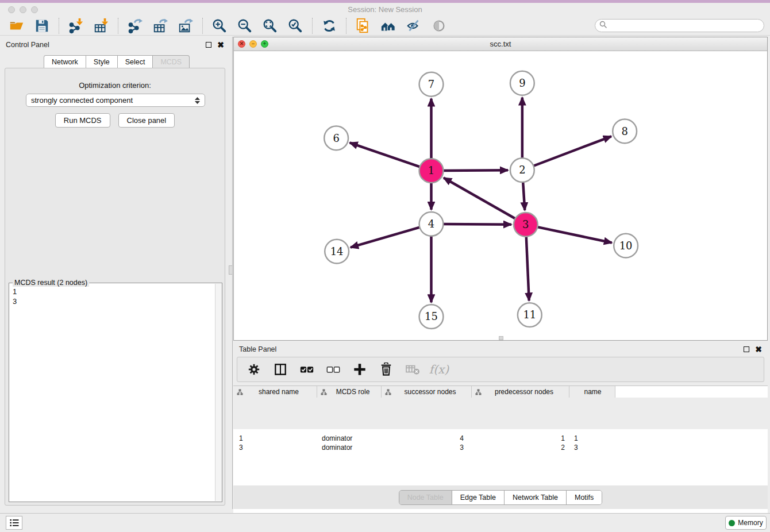 This screenshot has width=770, height=532. Describe the element at coordinates (385, 523) in the screenshot. I see `status-bar: Memory` at that location.